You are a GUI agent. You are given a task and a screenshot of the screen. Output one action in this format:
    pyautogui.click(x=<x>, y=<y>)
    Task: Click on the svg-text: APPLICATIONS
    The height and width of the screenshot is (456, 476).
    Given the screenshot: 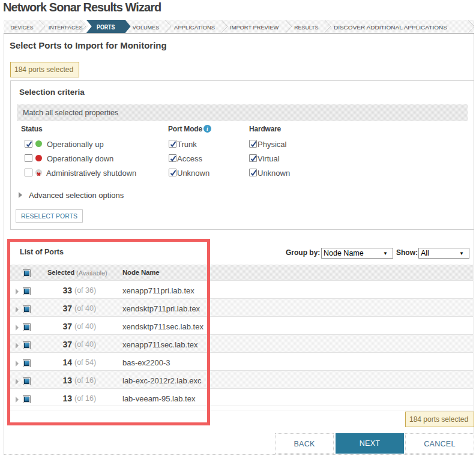 What is the action you would take?
    pyautogui.click(x=194, y=28)
    